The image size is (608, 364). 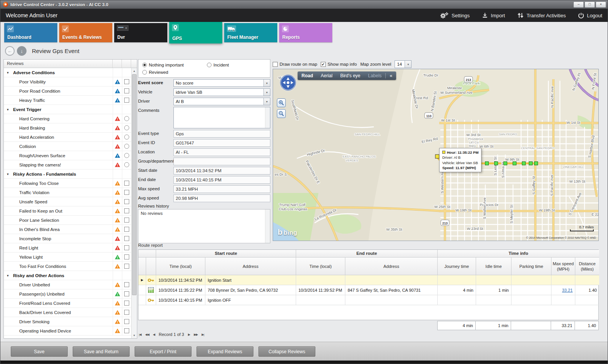 I want to click on review-group-row: ▾Event Trigger, so click(x=68, y=110).